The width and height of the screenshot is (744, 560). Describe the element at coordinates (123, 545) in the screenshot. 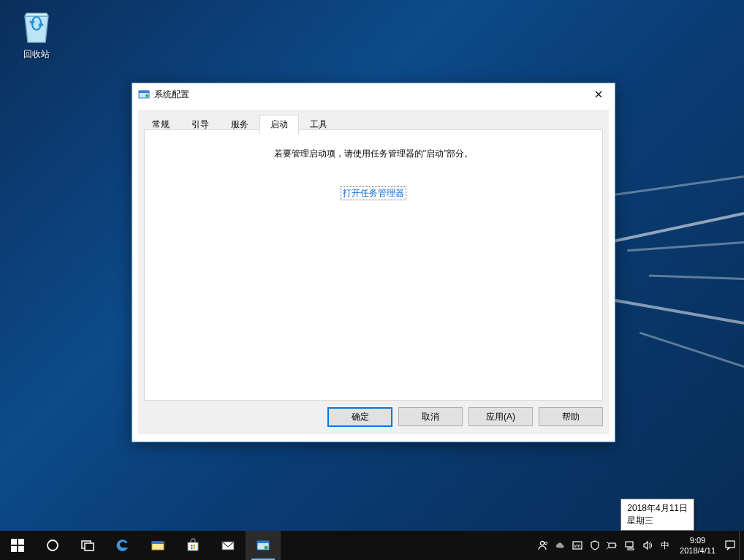

I see `edge-taskbar-icon` at that location.